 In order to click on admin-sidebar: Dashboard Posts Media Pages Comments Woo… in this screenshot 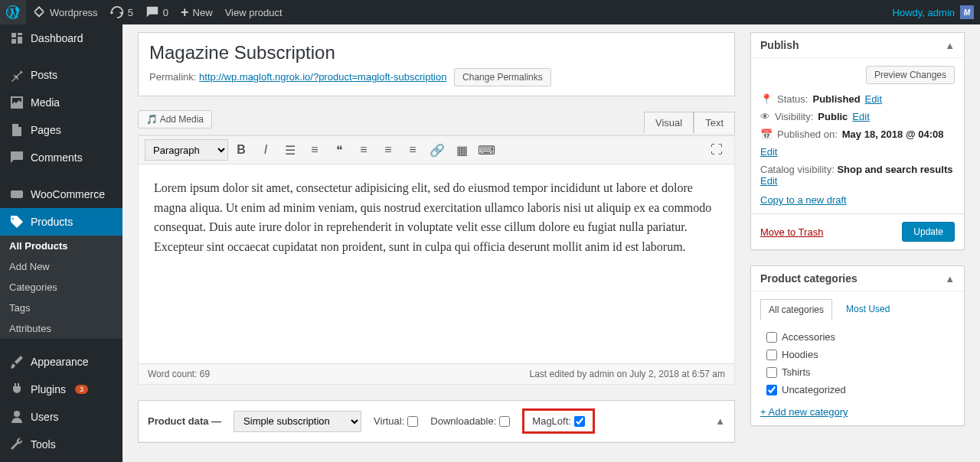, I will do `click(61, 243)`.